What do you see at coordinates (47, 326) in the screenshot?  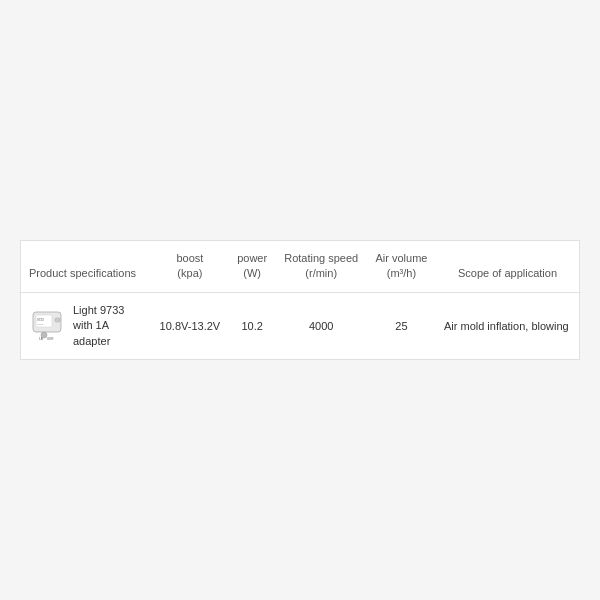 I see `product-image: 9733 TOOL 1A UKR` at bounding box center [47, 326].